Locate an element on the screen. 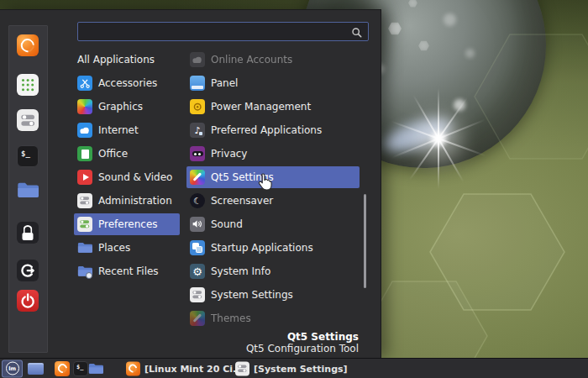  category-label: Accessories is located at coordinates (128, 83).